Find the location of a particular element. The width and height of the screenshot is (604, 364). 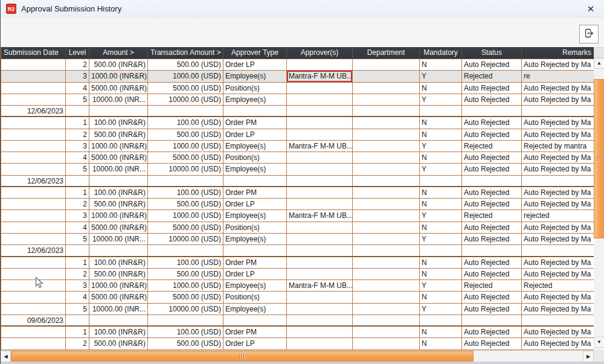

cell-mandatory: Y is located at coordinates (441, 309).